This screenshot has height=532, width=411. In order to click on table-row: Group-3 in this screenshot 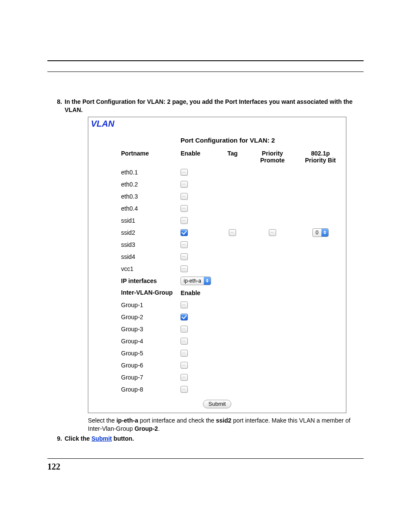, I will do `click(230, 329)`.